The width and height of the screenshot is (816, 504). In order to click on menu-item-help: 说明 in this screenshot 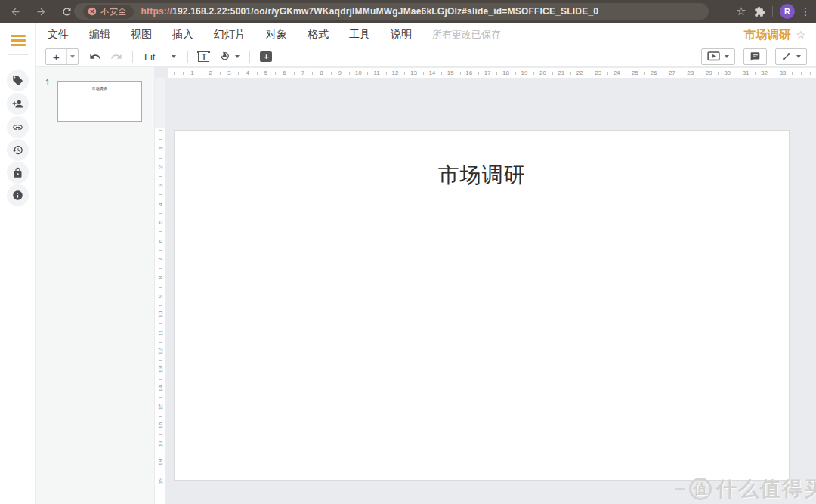, I will do `click(401, 35)`.